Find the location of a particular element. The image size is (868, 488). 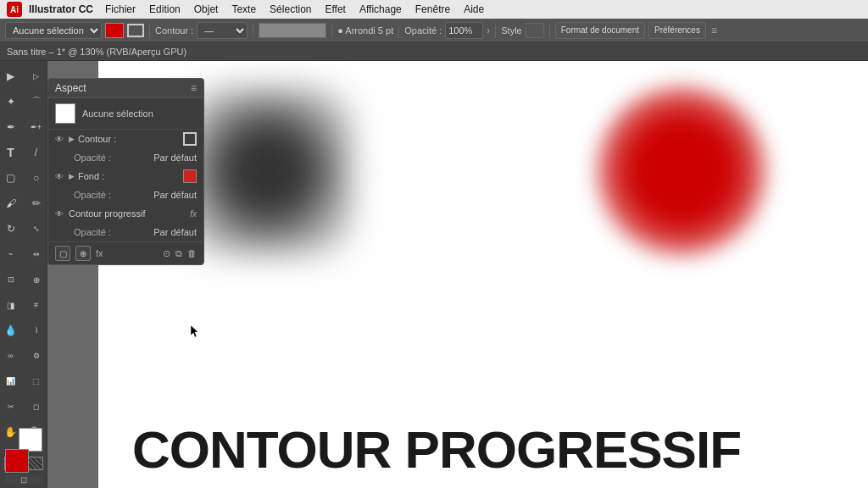

arrondi-label: ● Arrondi 5 pt is located at coordinates (365, 30).